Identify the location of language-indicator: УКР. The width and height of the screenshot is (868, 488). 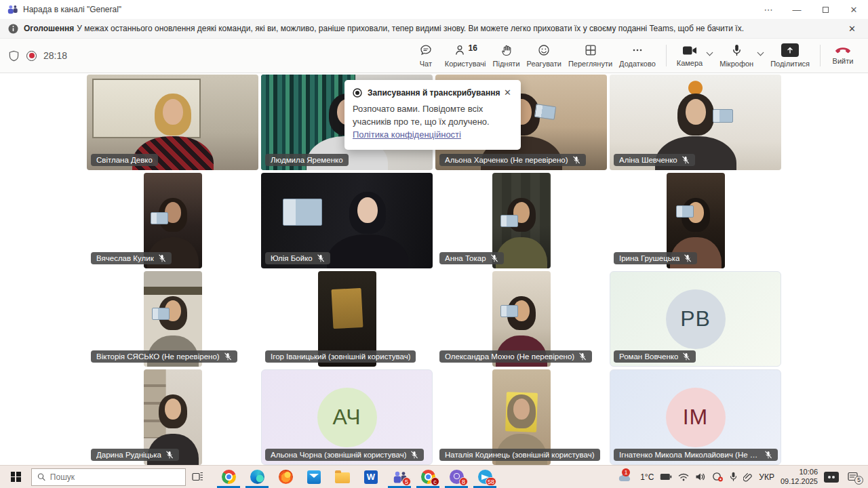
(766, 477).